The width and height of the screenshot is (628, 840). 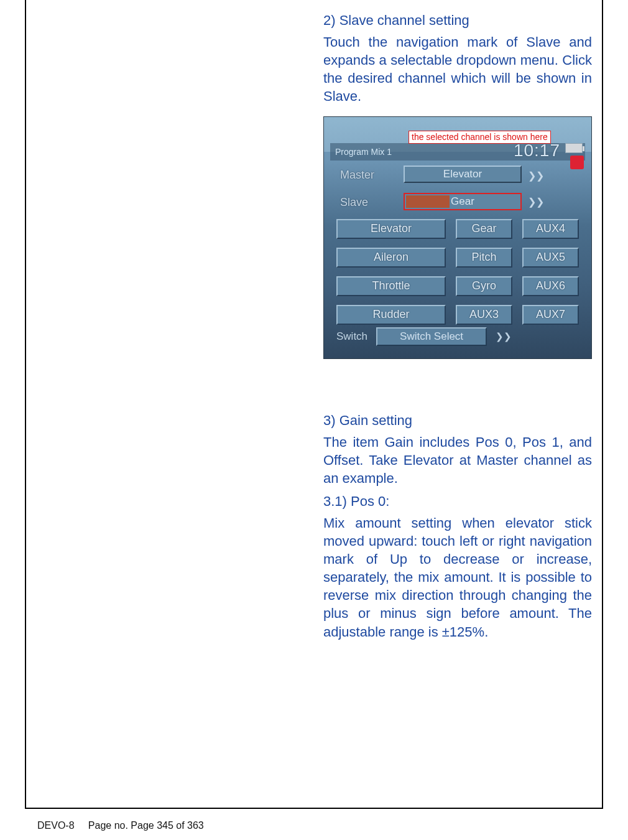 What do you see at coordinates (484, 315) in the screenshot?
I see `grid-cell: AUX3` at bounding box center [484, 315].